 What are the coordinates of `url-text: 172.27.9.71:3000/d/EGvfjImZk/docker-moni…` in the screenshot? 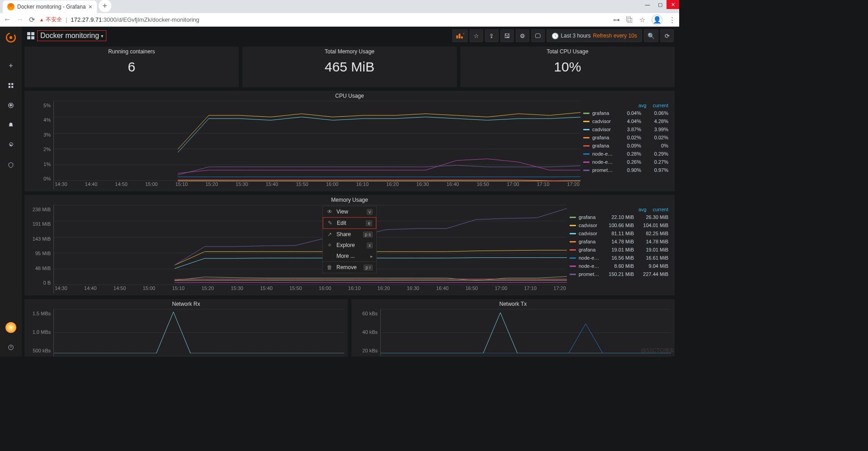 It's located at (135, 20).